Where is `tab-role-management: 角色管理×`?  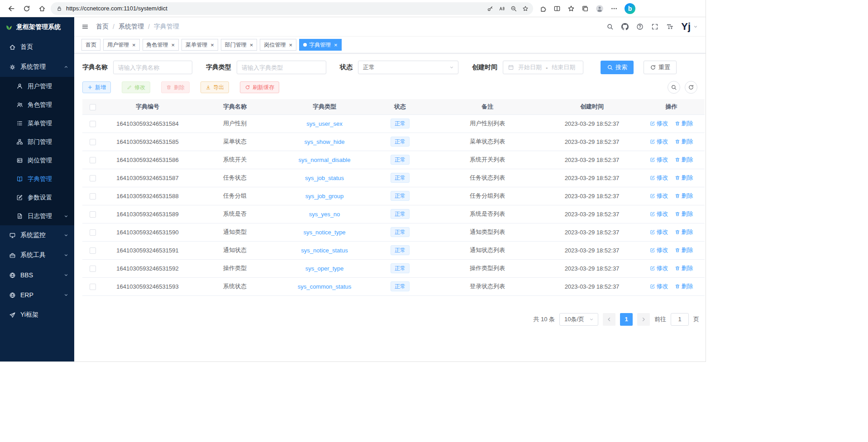
tab-role-management: 角色管理× is located at coordinates (161, 45).